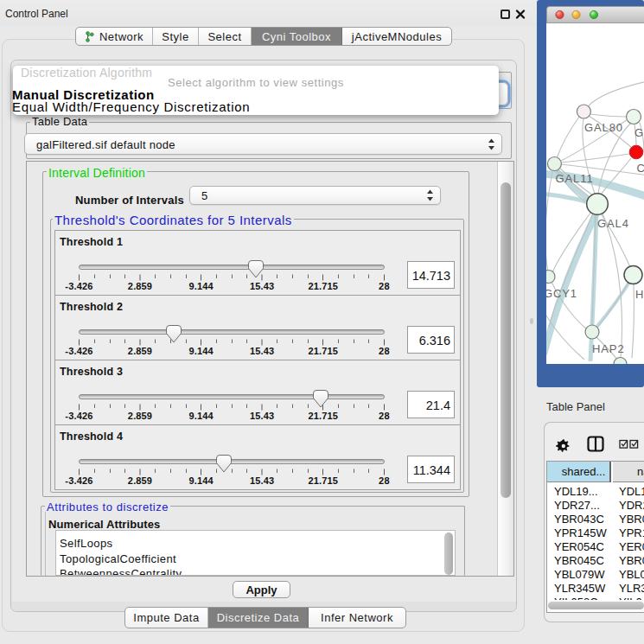 This screenshot has height=644, width=644. Describe the element at coordinates (614, 223) in the screenshot. I see `svg-text: GAL4` at that location.